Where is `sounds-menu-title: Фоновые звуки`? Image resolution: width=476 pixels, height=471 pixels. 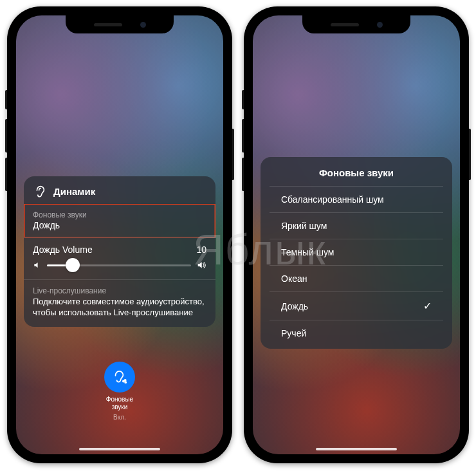 sounds-menu-title: Фоновые звуки is located at coordinates (356, 176).